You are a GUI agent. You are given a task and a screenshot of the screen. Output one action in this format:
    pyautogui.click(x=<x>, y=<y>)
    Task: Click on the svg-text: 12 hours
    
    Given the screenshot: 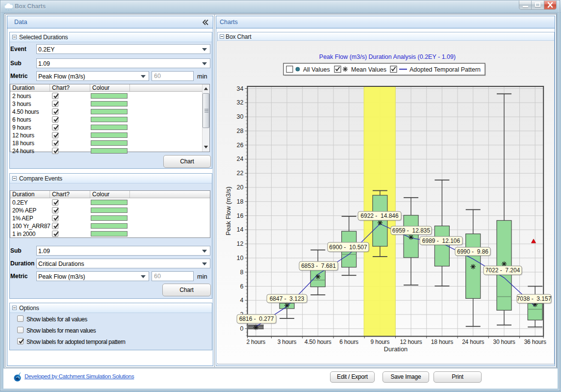 What is the action you would take?
    pyautogui.click(x=411, y=342)
    